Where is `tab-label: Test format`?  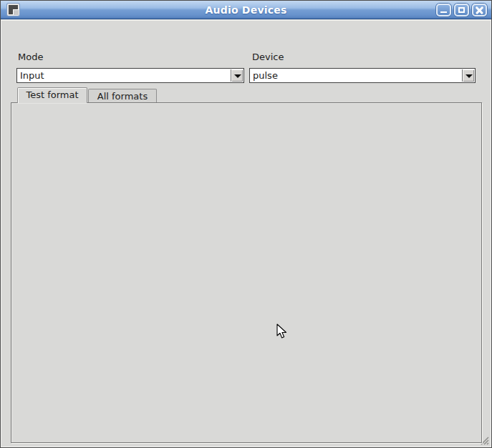 tab-label: Test format is located at coordinates (52, 94).